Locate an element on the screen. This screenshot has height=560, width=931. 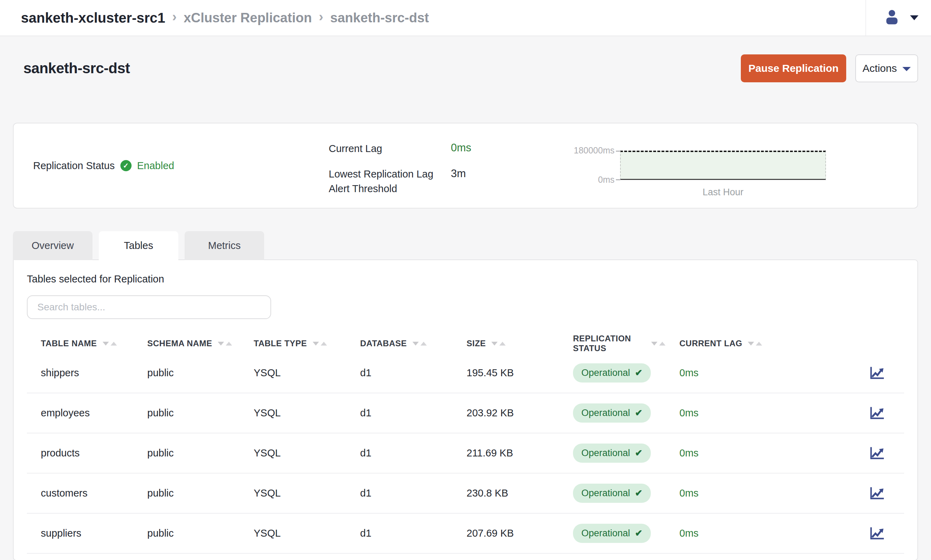
chart-y-max-label: 180000ms is located at coordinates (586, 150).